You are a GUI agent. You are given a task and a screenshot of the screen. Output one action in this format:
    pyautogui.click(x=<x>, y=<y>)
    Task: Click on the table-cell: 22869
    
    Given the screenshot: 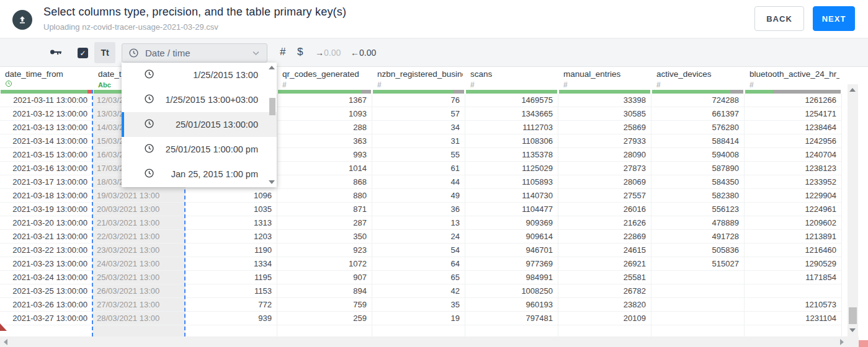 What is the action you would take?
    pyautogui.click(x=605, y=237)
    